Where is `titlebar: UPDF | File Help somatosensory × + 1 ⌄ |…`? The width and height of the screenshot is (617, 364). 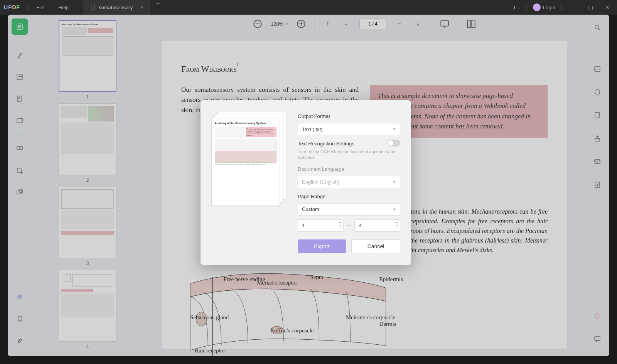
titlebar: UPDF | File Help somatosensory × + 1 ⌄ |… is located at coordinates (308, 7).